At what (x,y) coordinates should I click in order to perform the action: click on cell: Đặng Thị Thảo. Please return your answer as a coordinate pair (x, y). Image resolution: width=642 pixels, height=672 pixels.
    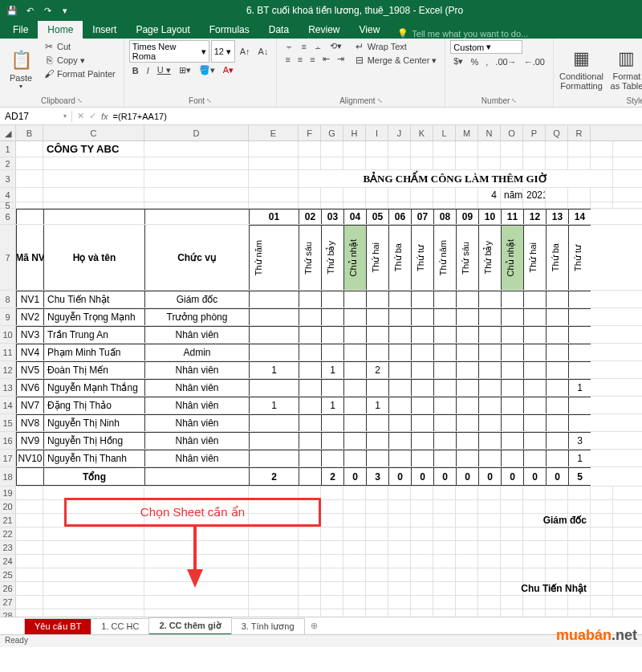
    Looking at the image, I should click on (94, 405).